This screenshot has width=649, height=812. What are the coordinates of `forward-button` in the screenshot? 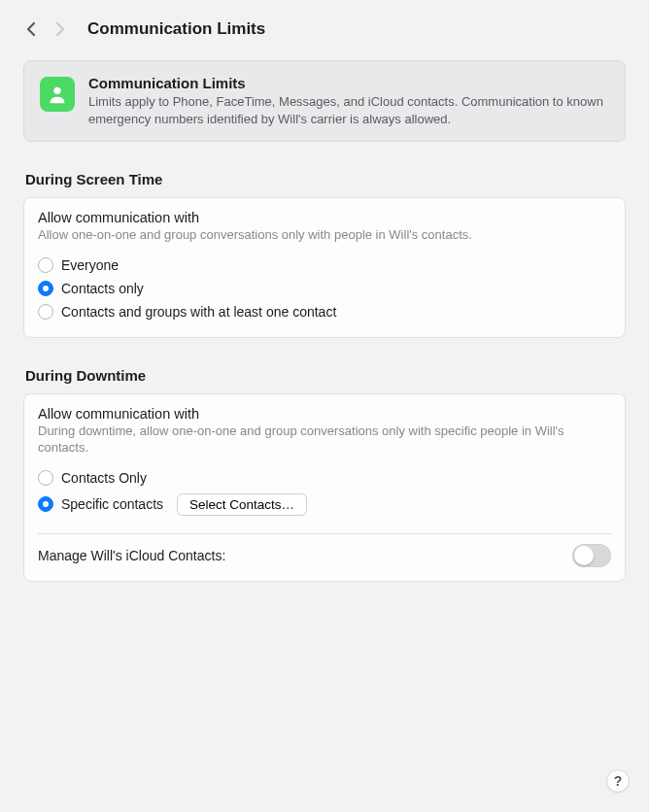 It's located at (60, 29).